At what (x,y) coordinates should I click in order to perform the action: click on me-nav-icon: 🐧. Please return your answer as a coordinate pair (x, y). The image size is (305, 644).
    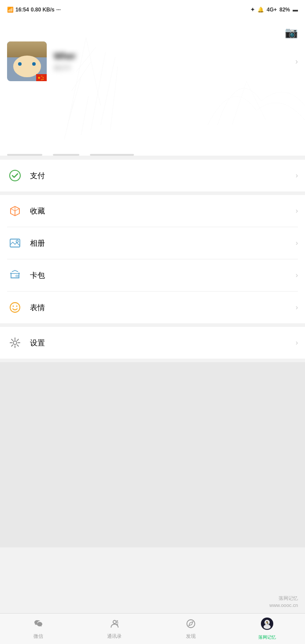
    Looking at the image, I should click on (267, 625).